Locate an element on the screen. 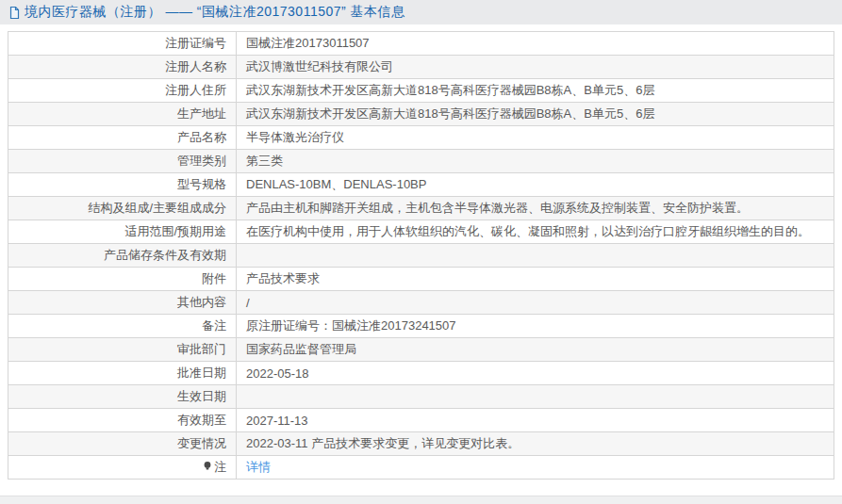 This screenshot has height=504, width=842. details-link: 详情 is located at coordinates (258, 467).